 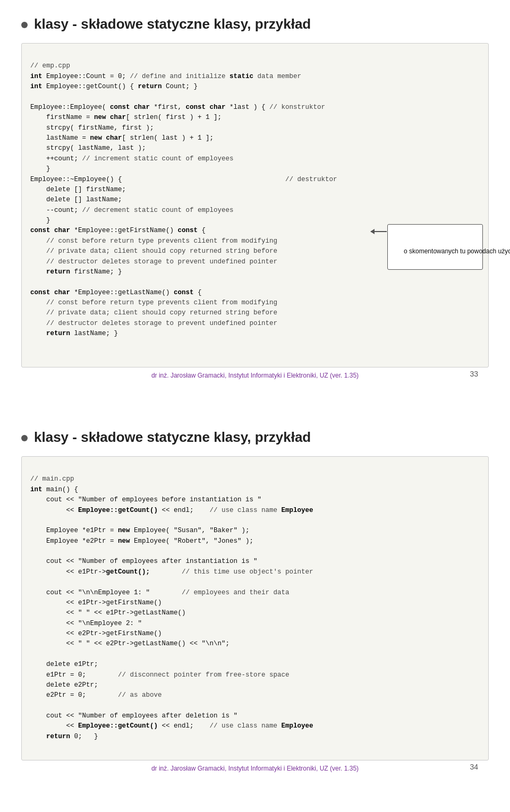 What do you see at coordinates (255, 768) in the screenshot?
I see `slide-2-footer: dr inż. Jarosław Gramacki, Instytut Info…` at bounding box center [255, 768].